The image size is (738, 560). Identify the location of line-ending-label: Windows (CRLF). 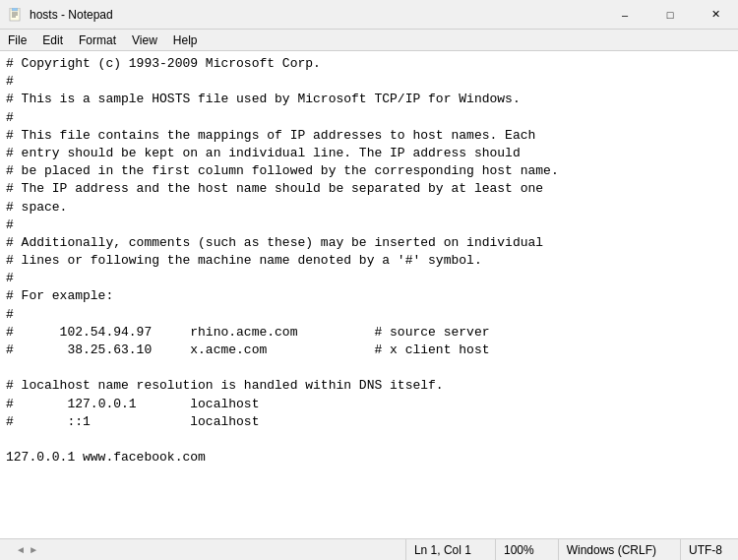
(612, 550).